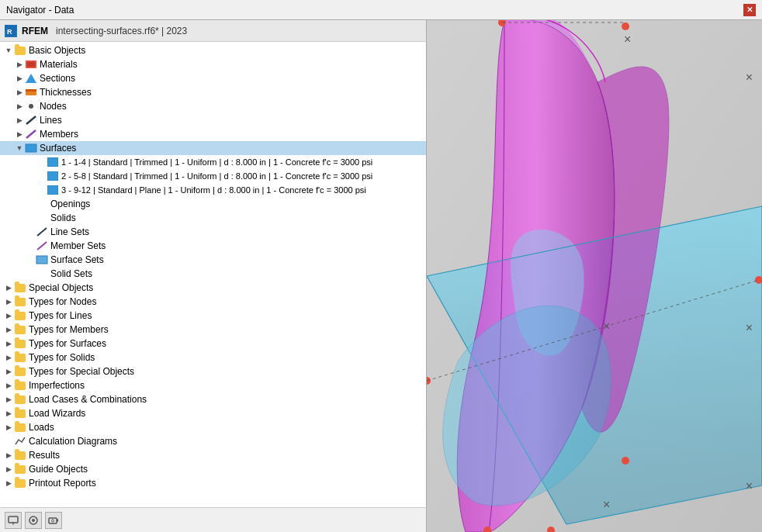 The image size is (762, 532). I want to click on tree-item-imperfections: ▶ Imperfections, so click(213, 385).